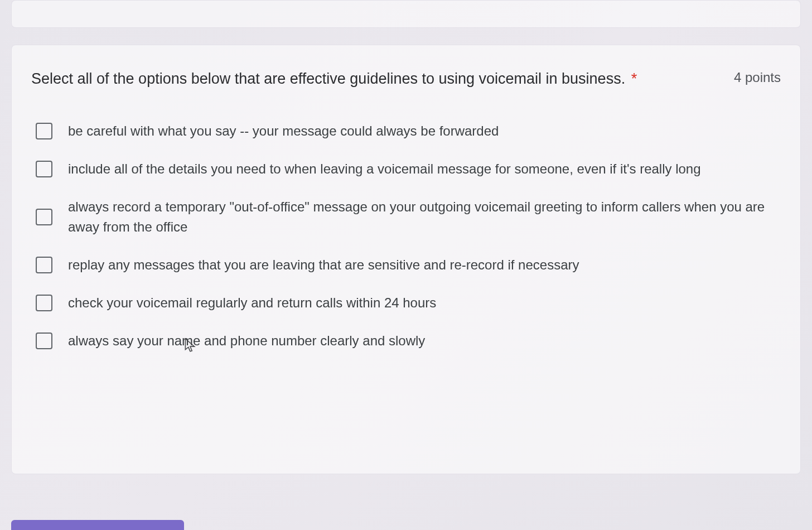  I want to click on option-row: include all of the details you need to w…, so click(408, 169).